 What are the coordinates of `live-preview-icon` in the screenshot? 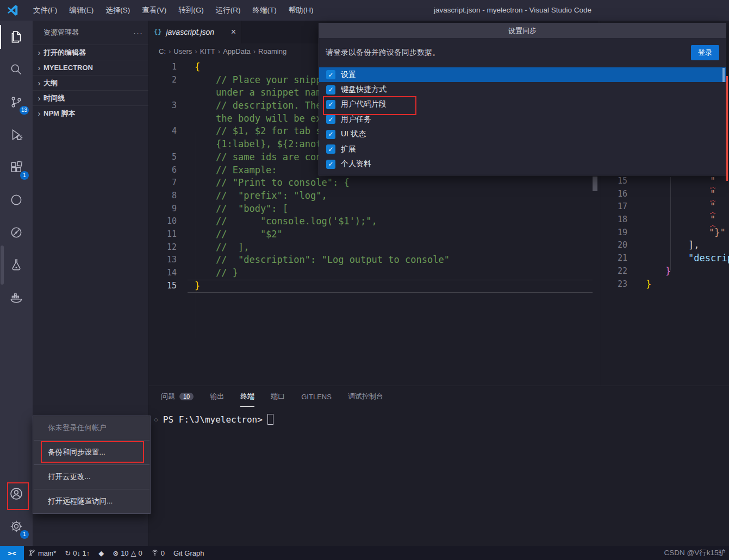 It's located at (16, 232).